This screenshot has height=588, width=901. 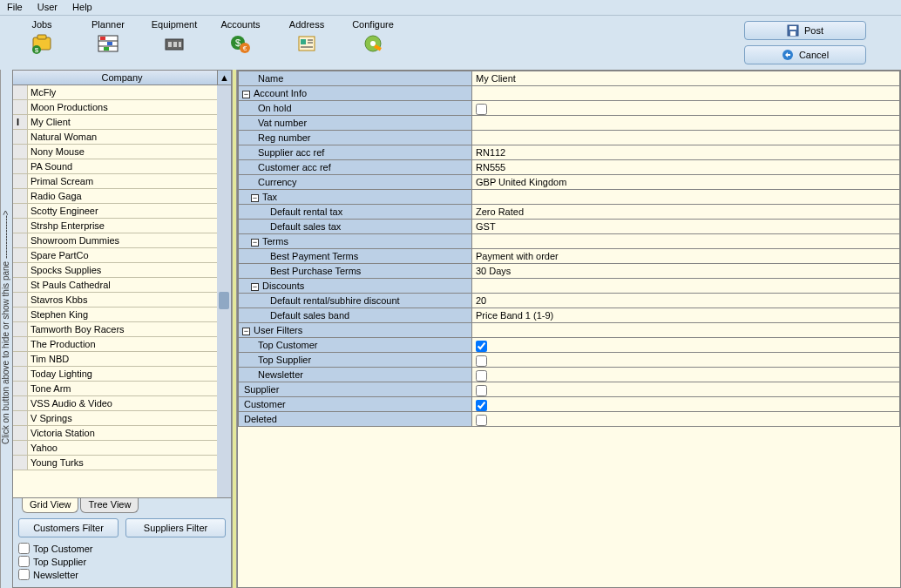 I want to click on tab-grid-view: Grid View, so click(x=51, y=505).